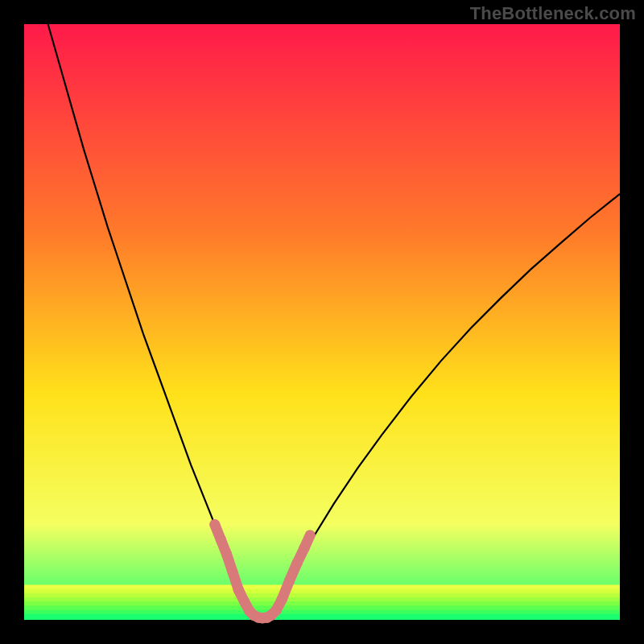 The width and height of the screenshot is (644, 644). What do you see at coordinates (553, 14) in the screenshot?
I see `watermark-text: TheBottleneck.com` at bounding box center [553, 14].